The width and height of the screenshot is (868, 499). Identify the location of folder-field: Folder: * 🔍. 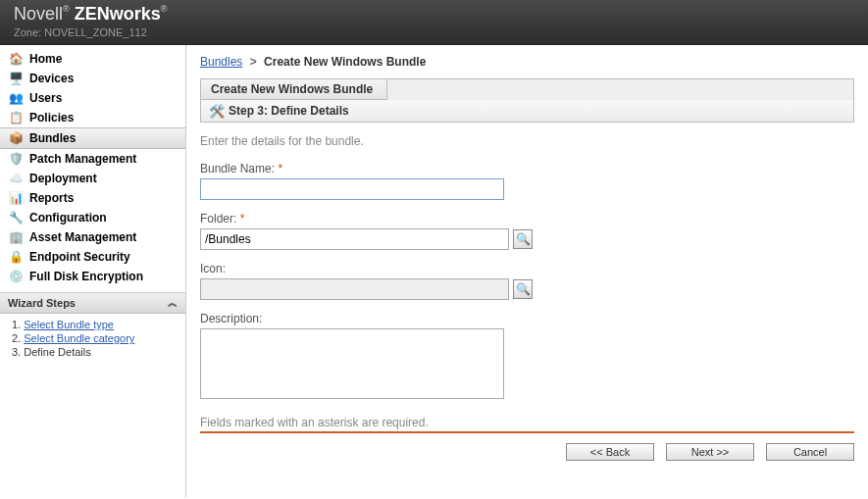
(528, 231).